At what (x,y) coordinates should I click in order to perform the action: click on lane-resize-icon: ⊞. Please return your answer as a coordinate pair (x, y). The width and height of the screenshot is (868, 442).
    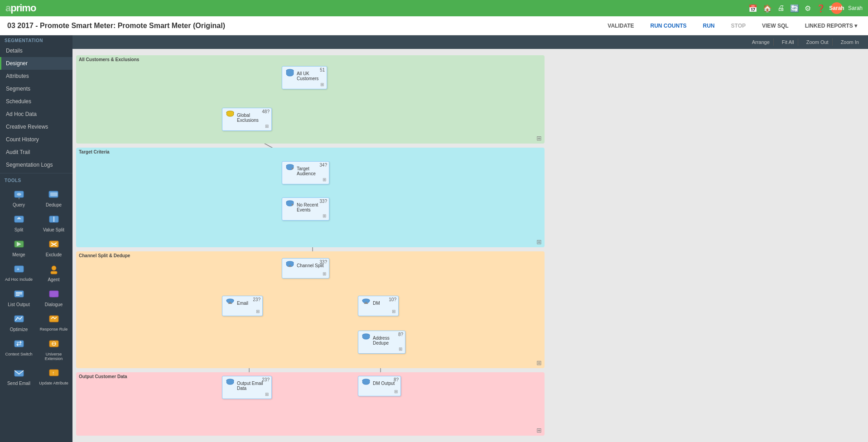
    Looking at the image, I should click on (539, 138).